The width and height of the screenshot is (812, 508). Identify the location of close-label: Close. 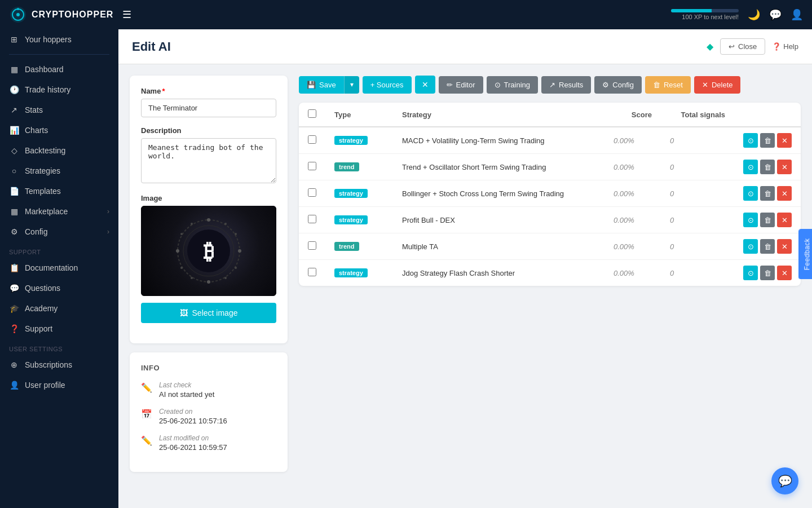
(748, 46).